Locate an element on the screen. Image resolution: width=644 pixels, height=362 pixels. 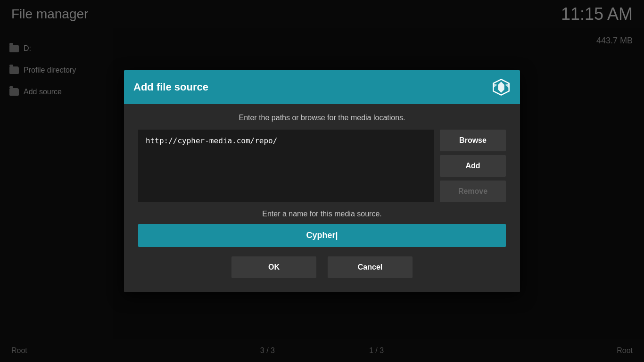
dialog-name-instruction: Enter a name for this media source. is located at coordinates (322, 214).